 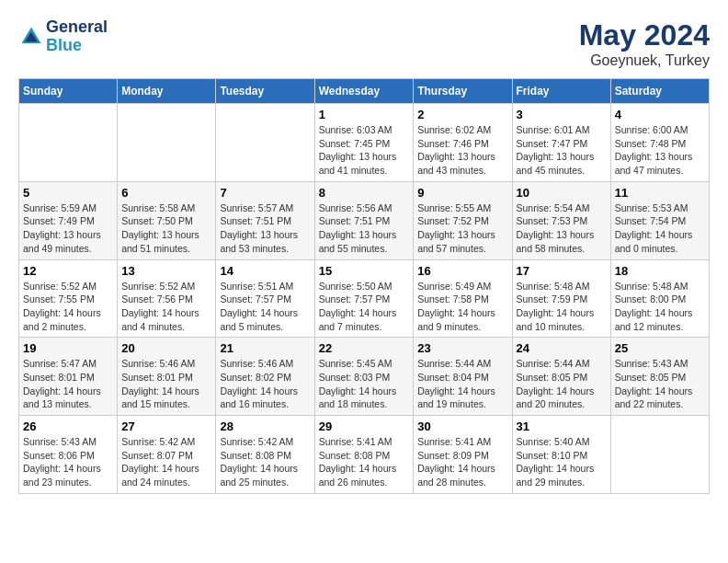 I want to click on week-row-1: 1Sunrise: 6:03 AM Sunset: 7:45 PM Daylig…, so click(x=364, y=144).